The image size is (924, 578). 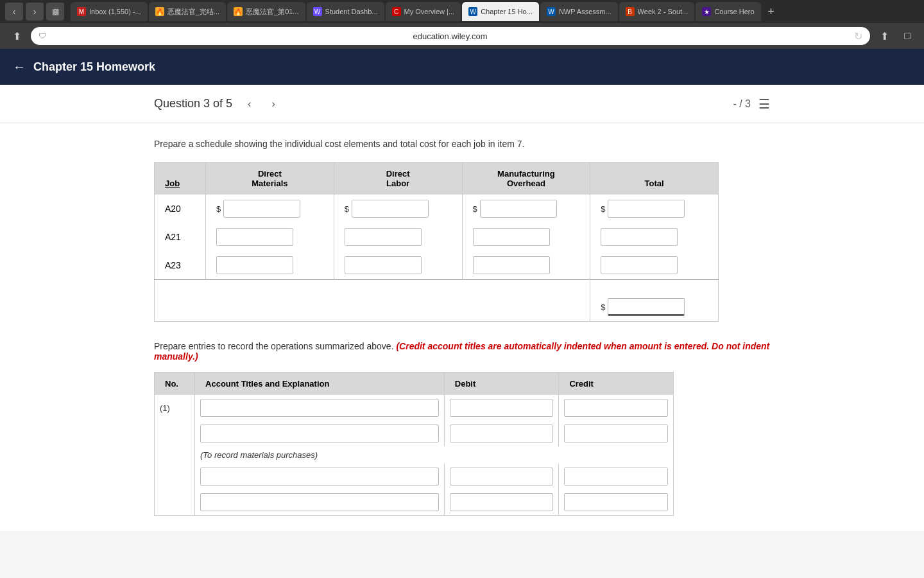 I want to click on a21-mfg-overhead-cell, so click(x=526, y=237).